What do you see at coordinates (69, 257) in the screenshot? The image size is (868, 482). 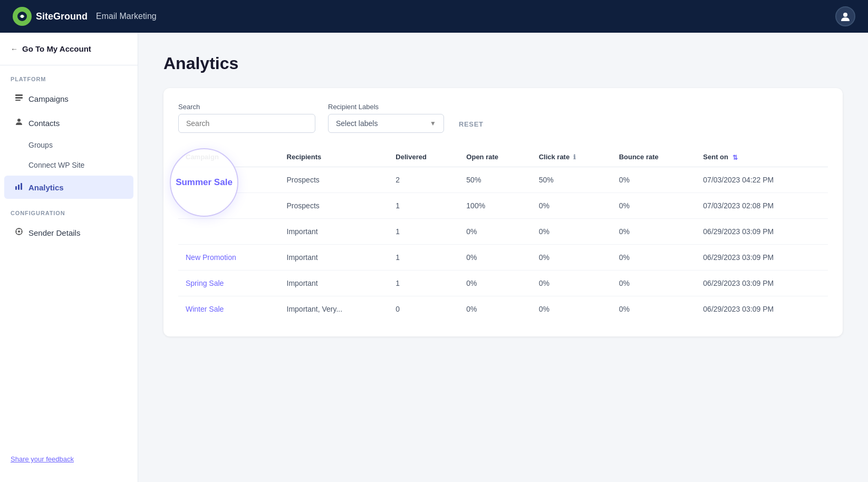 I see `sidebar: ← Go To My Account PLATFORM Campaigns Co…` at bounding box center [69, 257].